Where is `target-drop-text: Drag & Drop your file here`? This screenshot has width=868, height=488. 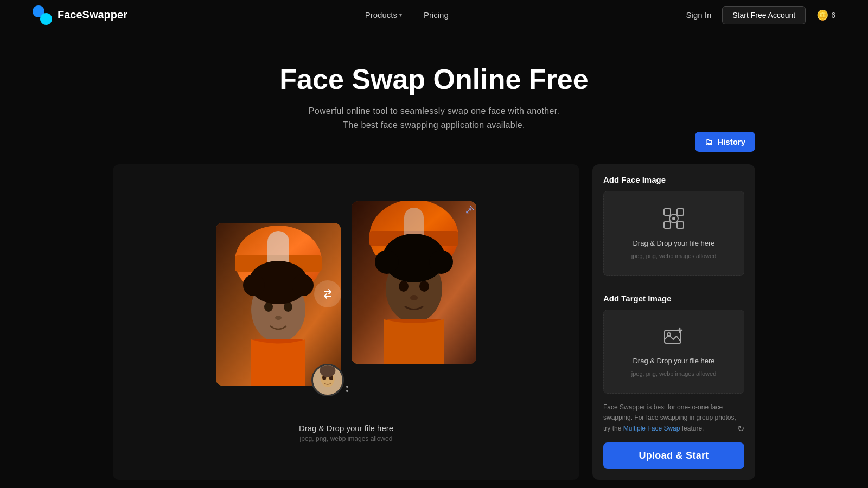 target-drop-text: Drag & Drop your file here is located at coordinates (674, 361).